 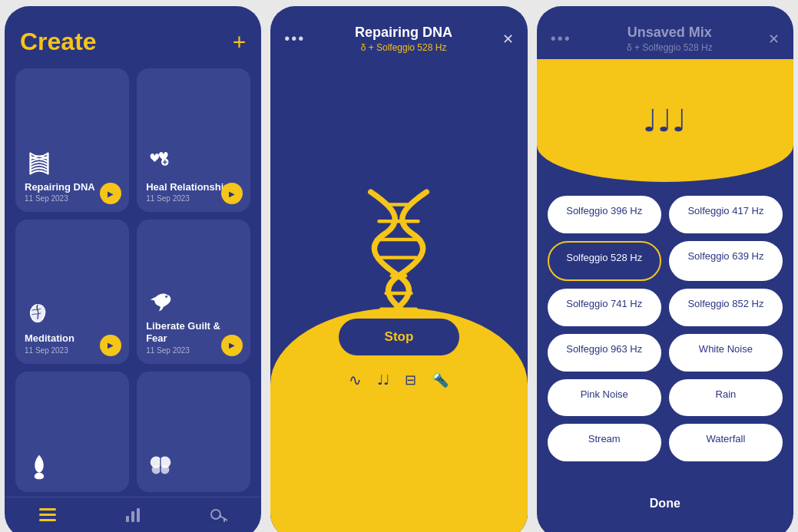 I want to click on butterfly-icon, so click(x=161, y=465).